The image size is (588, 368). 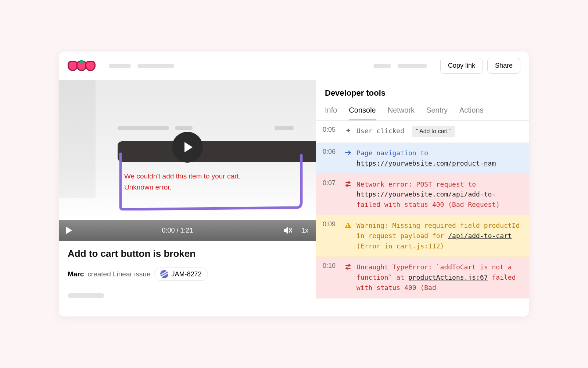 I want to click on issue-title: Add to cart button is broken, so click(x=187, y=254).